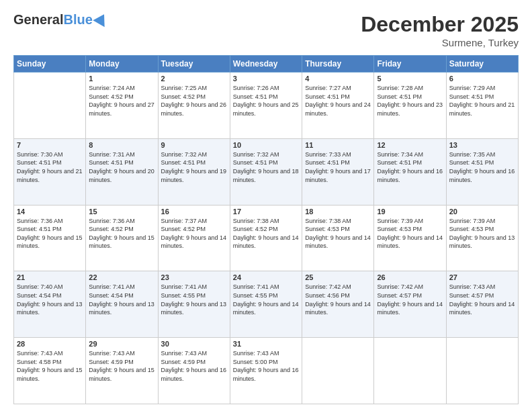 The image size is (532, 411). What do you see at coordinates (50, 238) in the screenshot?
I see `calendar-cell: 14Sunrise: 7:36 AMSunset: 4:51 PMDayligh…` at bounding box center [50, 238].